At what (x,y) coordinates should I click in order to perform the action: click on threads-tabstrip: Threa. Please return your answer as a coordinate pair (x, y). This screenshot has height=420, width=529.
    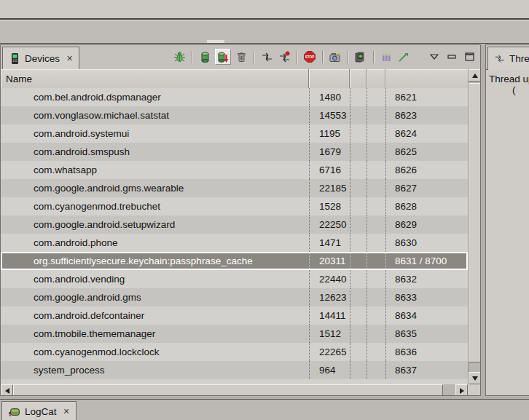
    Looking at the image, I should click on (507, 58).